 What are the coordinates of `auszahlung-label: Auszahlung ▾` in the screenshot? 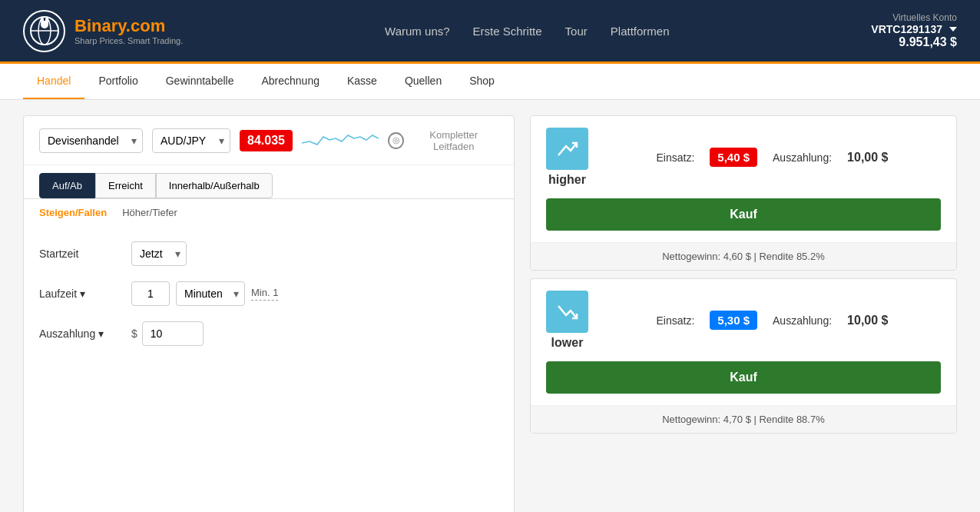 It's located at (85, 334).